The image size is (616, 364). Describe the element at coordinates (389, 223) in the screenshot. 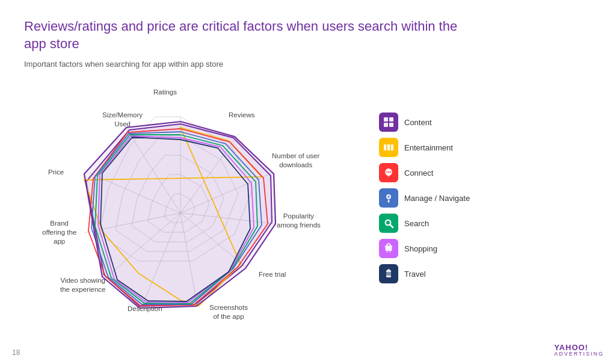

I see `legend-icon-search` at that location.